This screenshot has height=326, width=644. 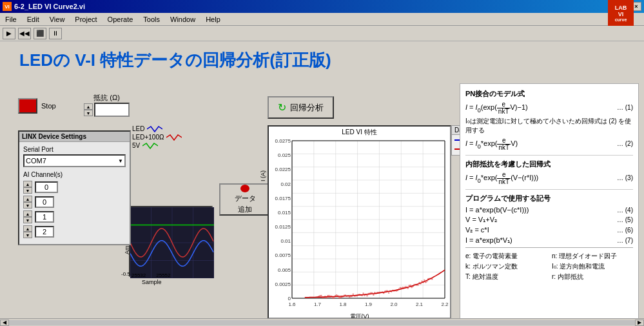 What do you see at coordinates (213, 19) in the screenshot?
I see `menu-help: Help` at bounding box center [213, 19].